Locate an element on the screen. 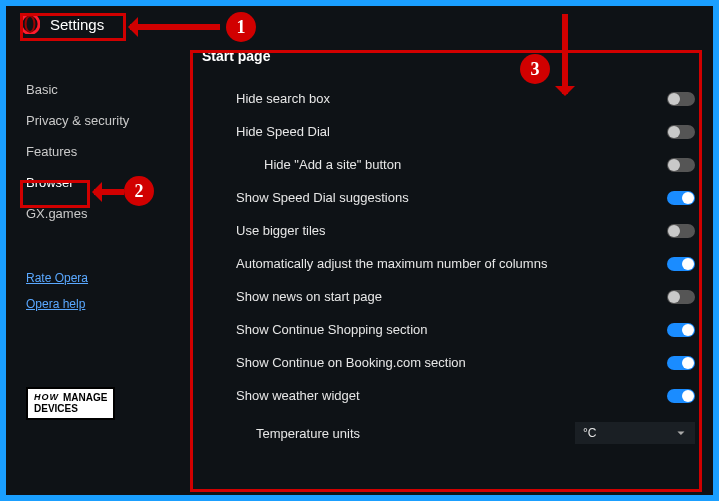  setting-label: Hide "Add a site" button is located at coordinates (438, 164).